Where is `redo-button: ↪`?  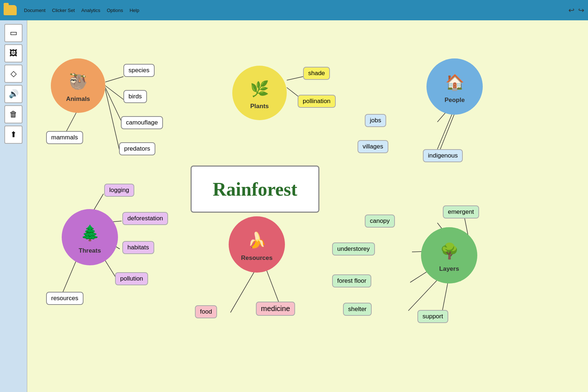 redo-button: ↪ is located at coordinates (581, 10).